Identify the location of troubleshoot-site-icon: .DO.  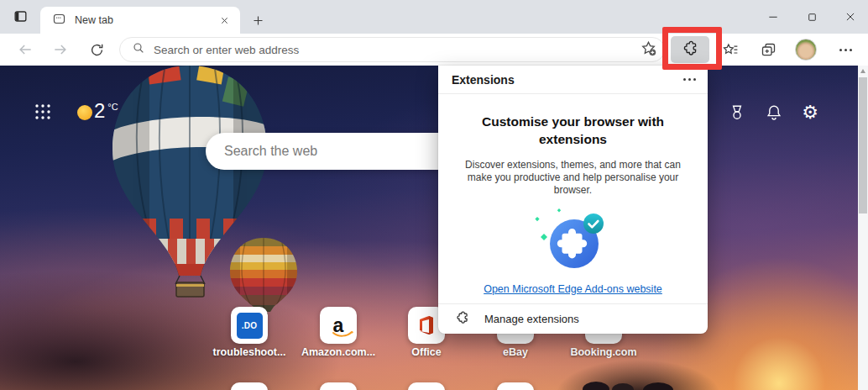
(250, 326).